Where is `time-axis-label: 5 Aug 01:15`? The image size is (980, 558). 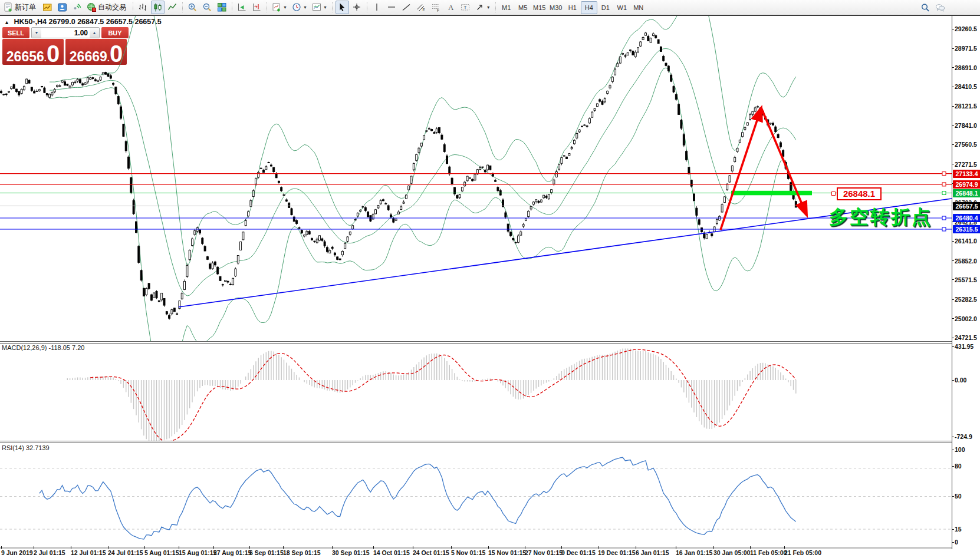 time-axis-label: 5 Aug 01:15 is located at coordinates (162, 553).